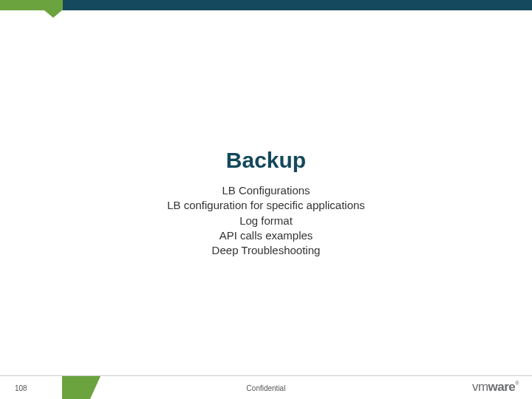  I want to click on slide-item: Log format, so click(266, 221).